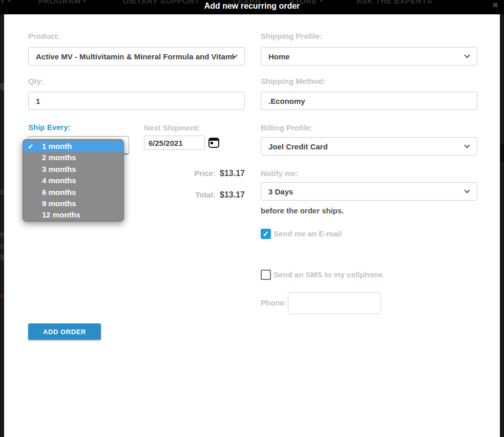 Image resolution: width=504 pixels, height=437 pixels. What do you see at coordinates (49, 127) in the screenshot?
I see `ship-every-label: Ship Every:` at bounding box center [49, 127].